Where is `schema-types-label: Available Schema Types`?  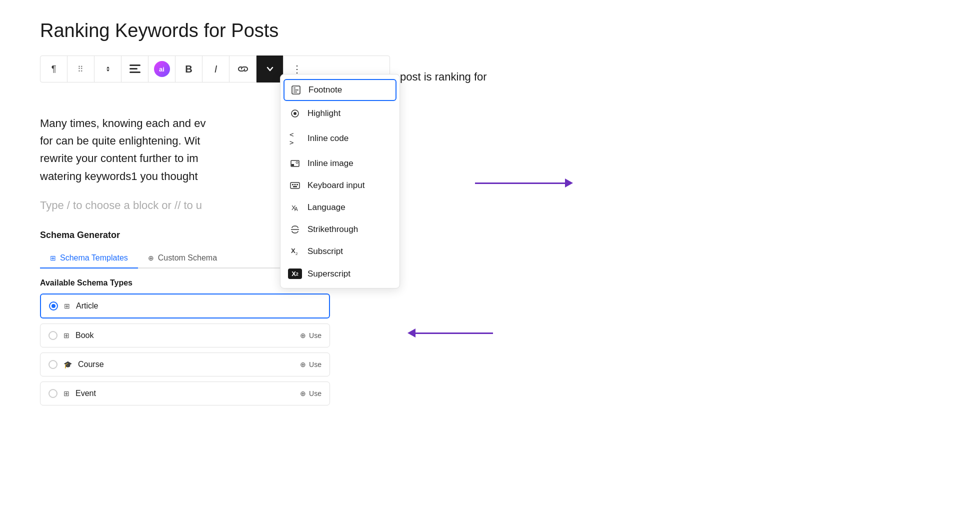
schema-types-label: Available Schema Types is located at coordinates (490, 283).